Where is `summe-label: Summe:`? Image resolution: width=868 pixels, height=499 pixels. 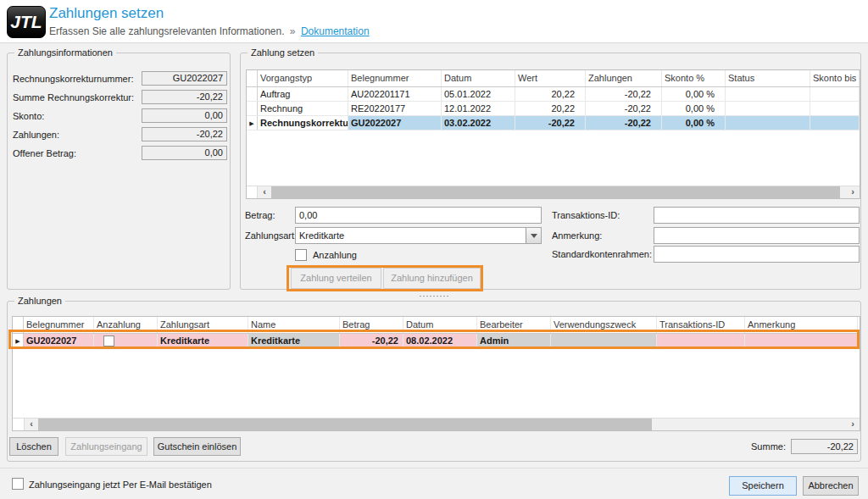
summe-label: Summe: is located at coordinates (768, 446).